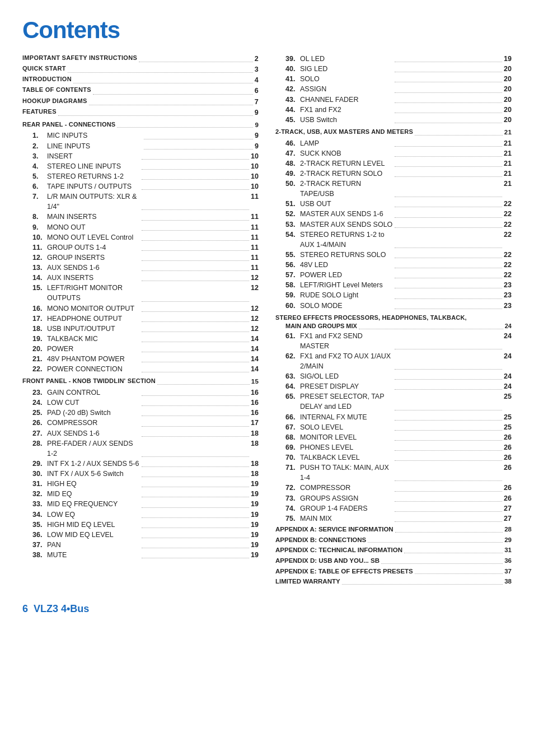 This screenshot has width=534, height=756. What do you see at coordinates (140, 202) in the screenshot?
I see `toc-numbered-entry: 7. L/R MAIN OUTPUTS: XLR & 1/4" 11` at bounding box center [140, 202].